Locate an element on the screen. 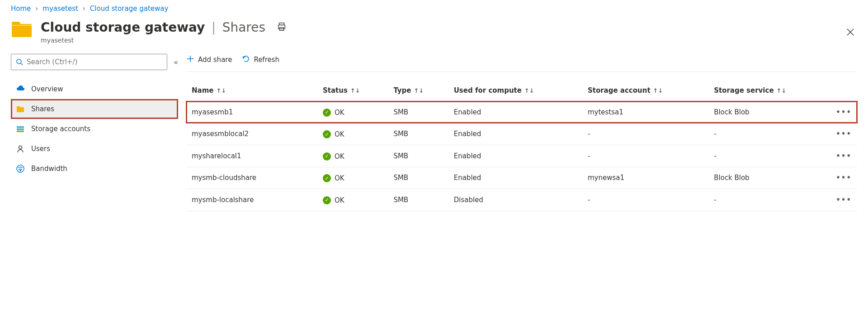 This screenshot has height=317, width=868. nav-label: Users is located at coordinates (41, 149).